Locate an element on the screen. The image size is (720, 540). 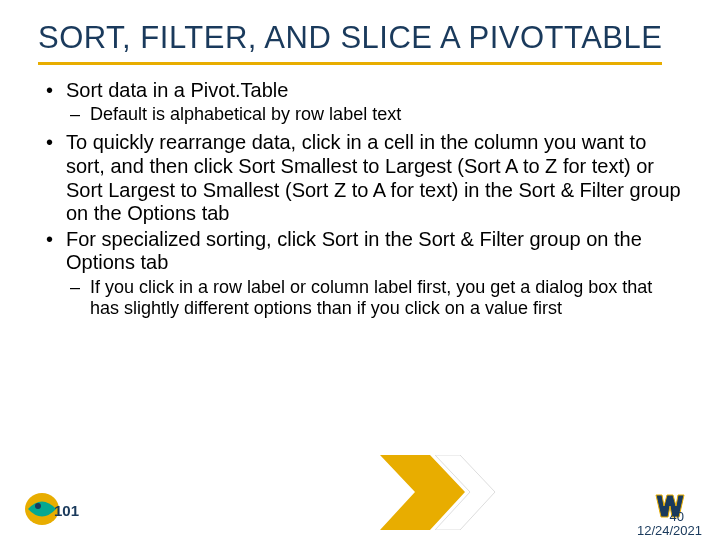
bullet-l1: For specialized sorting, click Sort in t… is located at coordinates (360, 252).